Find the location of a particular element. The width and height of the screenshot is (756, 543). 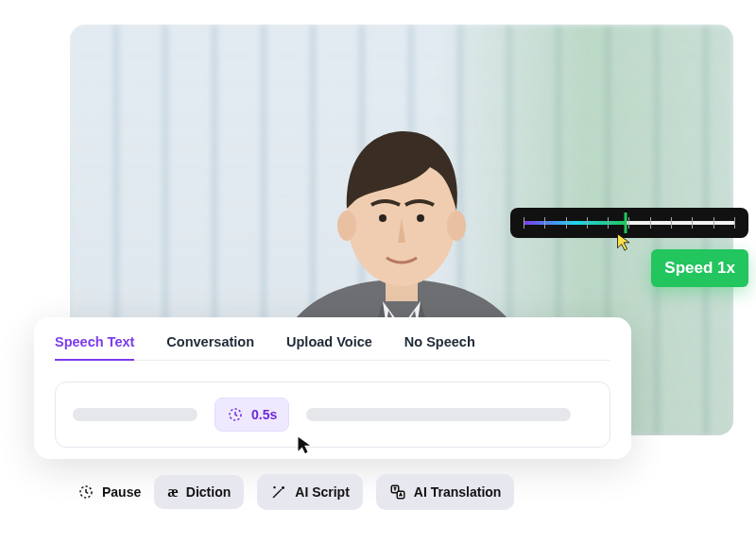

speech-tabs: Speech Text Conversation Upload Voice No… is located at coordinates (333, 348).